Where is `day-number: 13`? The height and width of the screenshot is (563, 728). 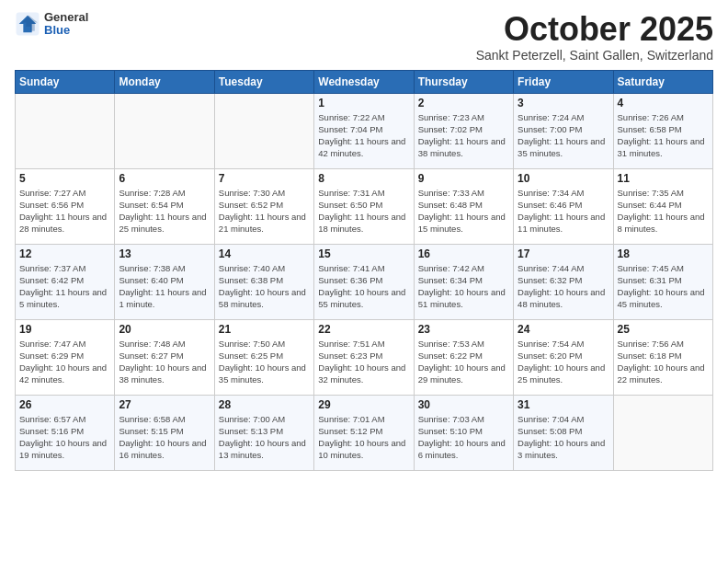 day-number: 13 is located at coordinates (164, 254).